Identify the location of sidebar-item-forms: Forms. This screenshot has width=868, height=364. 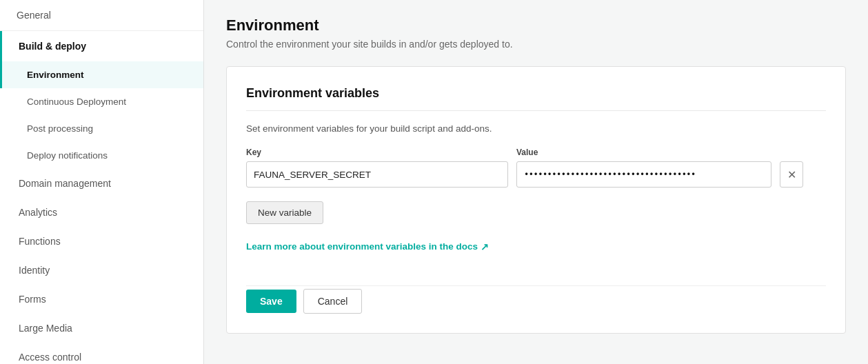
(102, 299).